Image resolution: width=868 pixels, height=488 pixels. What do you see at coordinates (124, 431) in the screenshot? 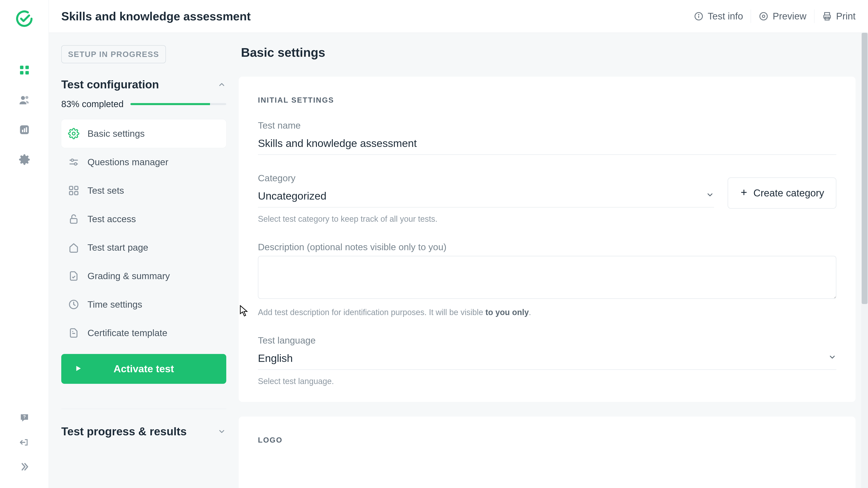
I see `test-progress-results-title: Test progress & results` at bounding box center [124, 431].